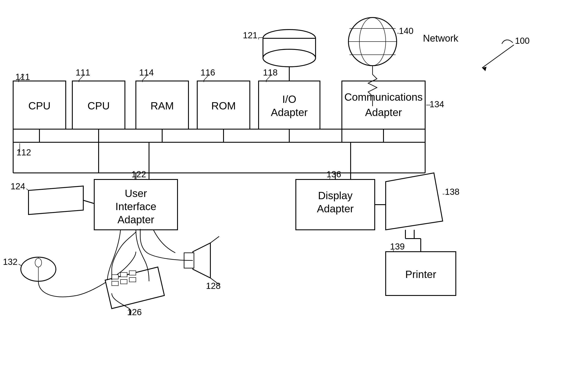 Image resolution: width=561 pixels, height=392 pixels. Describe the element at coordinates (289, 99) in the screenshot. I see `io-adapter-label1: I/O` at that location.